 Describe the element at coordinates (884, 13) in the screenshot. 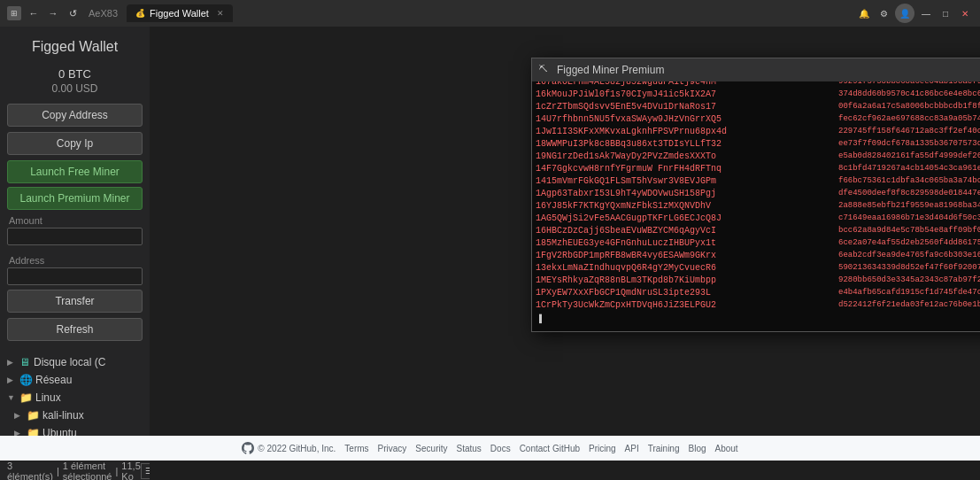

I see `settings-icon: ⚙` at that location.